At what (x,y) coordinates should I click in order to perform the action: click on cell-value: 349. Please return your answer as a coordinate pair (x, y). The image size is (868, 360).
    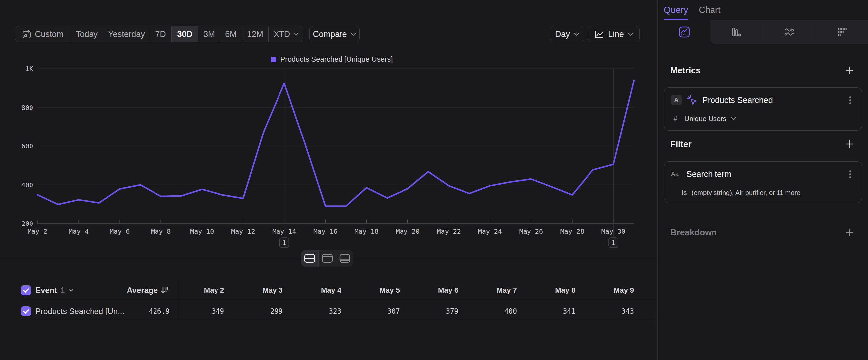
    Looking at the image, I should click on (197, 311).